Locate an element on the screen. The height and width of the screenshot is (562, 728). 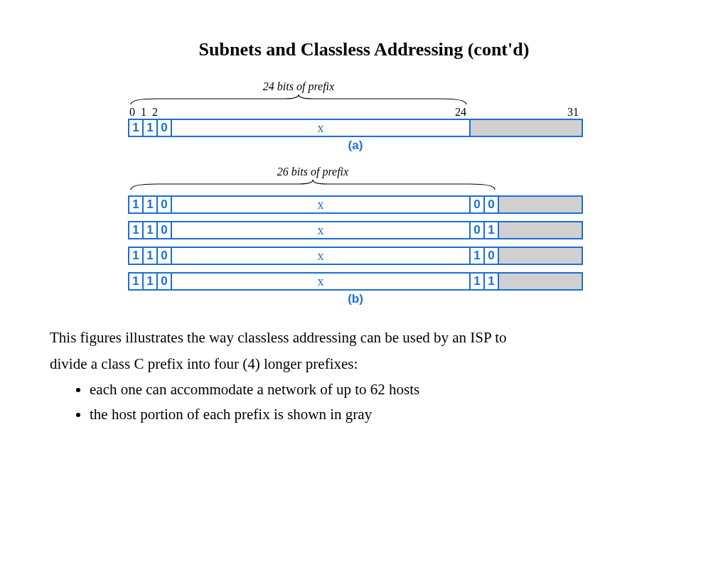
figA-bitbar: 1 1 0 x is located at coordinates (355, 128).